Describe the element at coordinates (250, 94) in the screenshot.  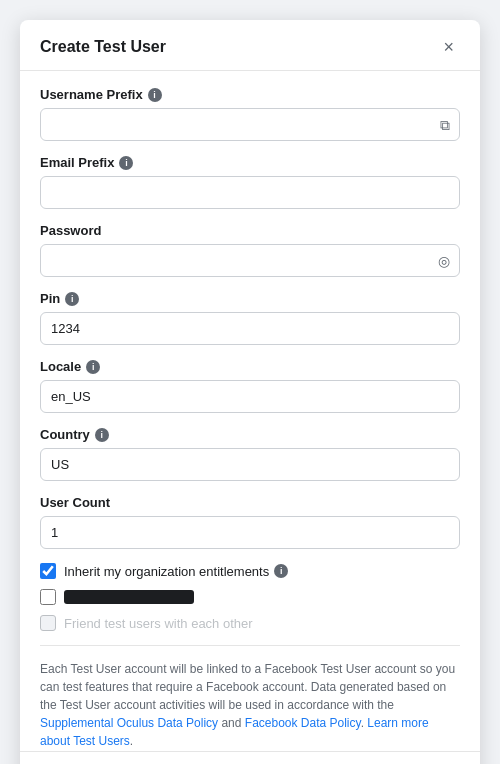
I see `username-prefix-label: Username Prefix i` at that location.